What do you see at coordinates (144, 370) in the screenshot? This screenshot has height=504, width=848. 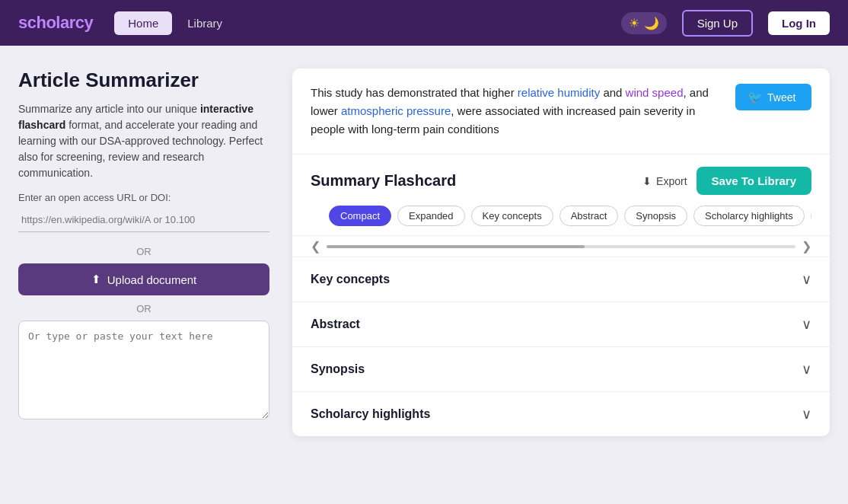 I see `text-input` at bounding box center [144, 370].